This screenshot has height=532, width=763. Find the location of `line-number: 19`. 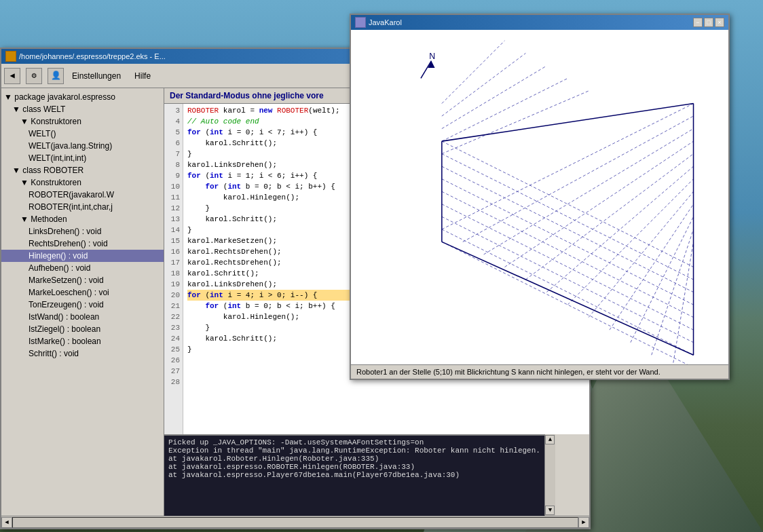

line-number: 19 is located at coordinates (174, 284).